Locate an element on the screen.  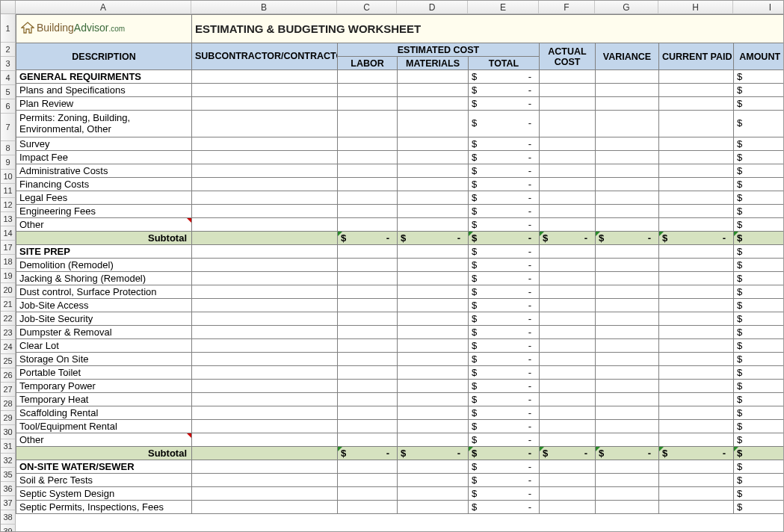
item-description: Tool/Equipment Rental is located at coordinates (105, 427).